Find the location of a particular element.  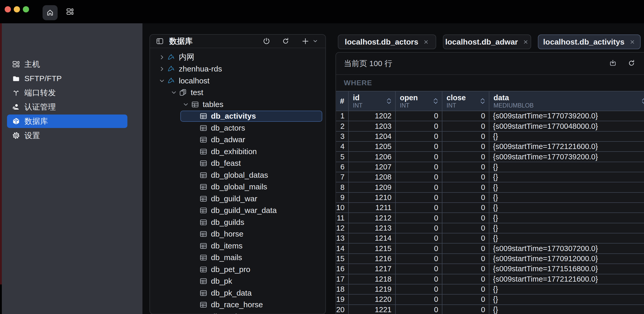

tree-node-db_pet_pro: db_pet_pro is located at coordinates (238, 269).